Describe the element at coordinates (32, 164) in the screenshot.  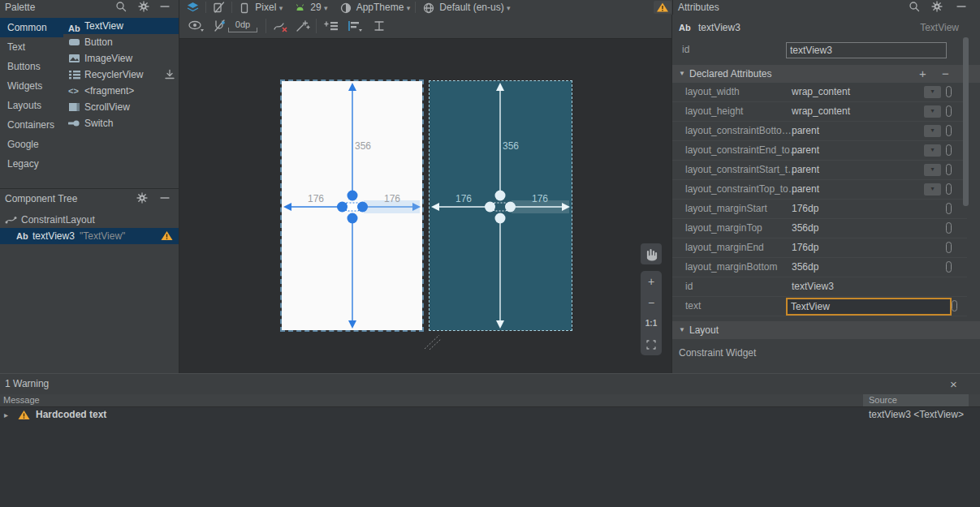
I see `palette-category-legacy: Legacy` at that location.